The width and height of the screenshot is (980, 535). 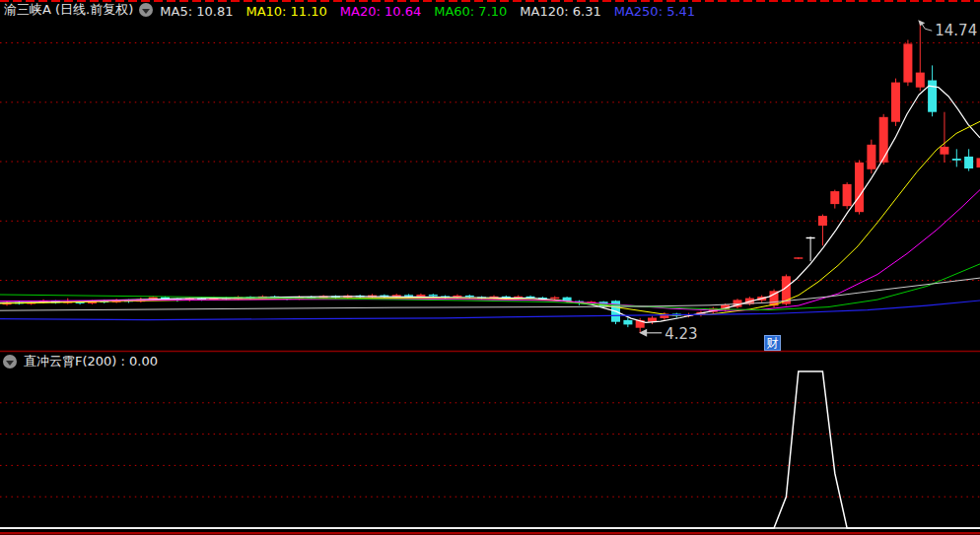 I want to click on ma-legend-item: MA120: 6.31, so click(x=560, y=12).